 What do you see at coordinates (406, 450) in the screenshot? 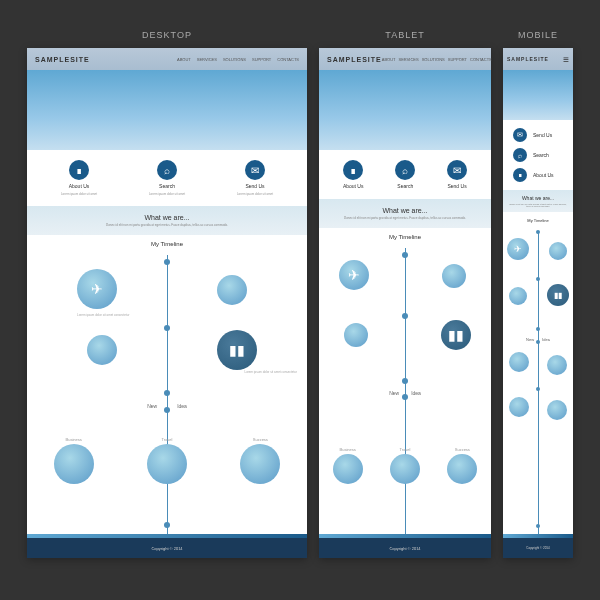
I see `cat-label: Travel` at bounding box center [406, 450].